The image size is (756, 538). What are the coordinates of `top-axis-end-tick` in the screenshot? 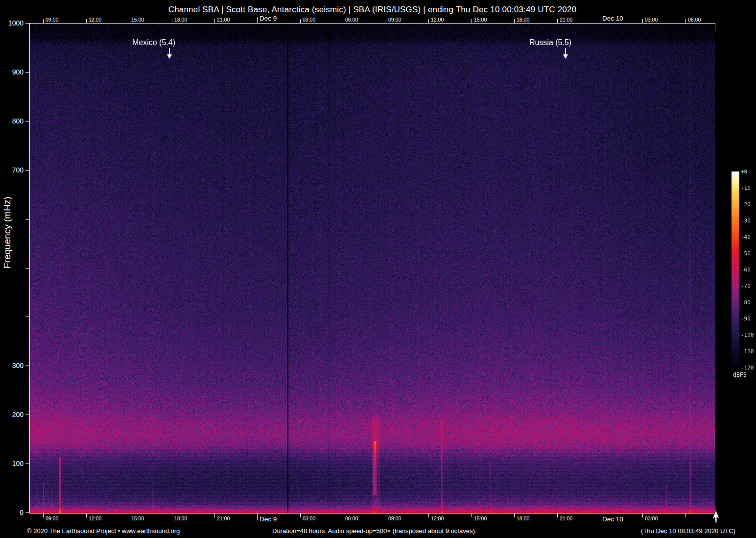 It's located at (715, 27).